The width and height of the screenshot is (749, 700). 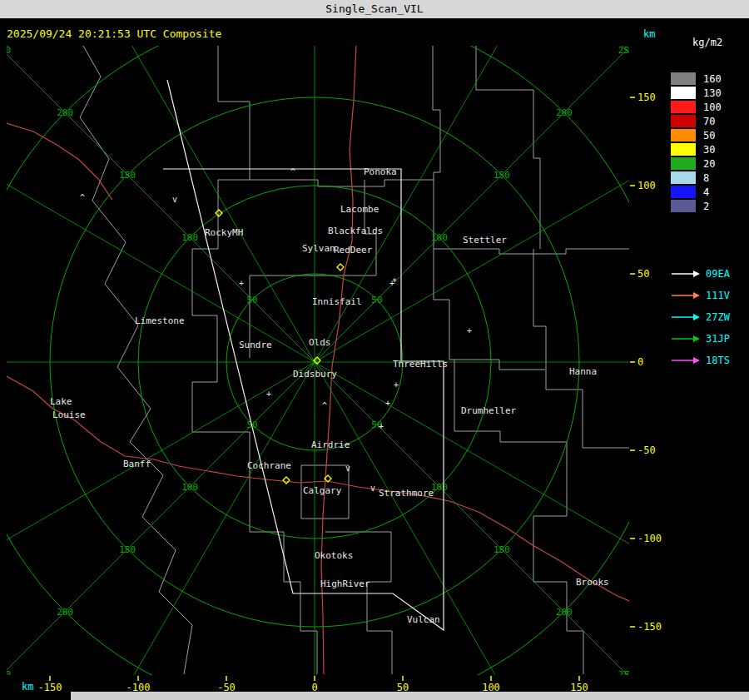 What do you see at coordinates (409, 696) in the screenshot?
I see `horizontal-scrollbar` at bounding box center [409, 696].